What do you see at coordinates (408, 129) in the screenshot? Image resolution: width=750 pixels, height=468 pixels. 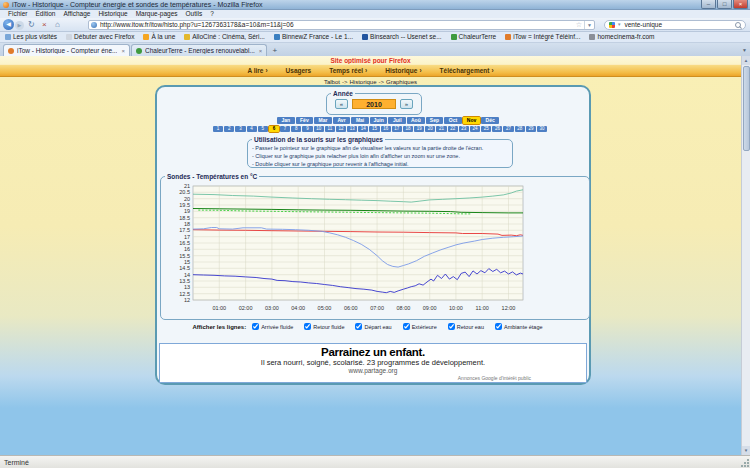 I see `day-button-18: 18` at bounding box center [408, 129].